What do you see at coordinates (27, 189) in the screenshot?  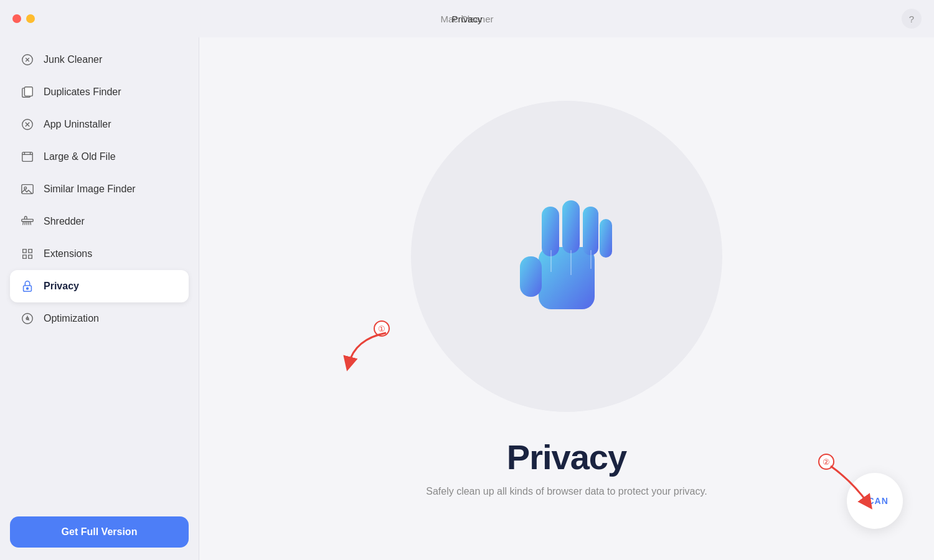 I see `similar-image-finder-icon` at bounding box center [27, 189].